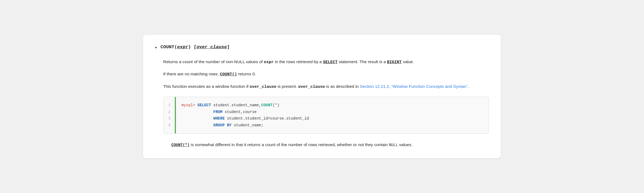  I want to click on desc3-text-mid: is present., so click(287, 86).